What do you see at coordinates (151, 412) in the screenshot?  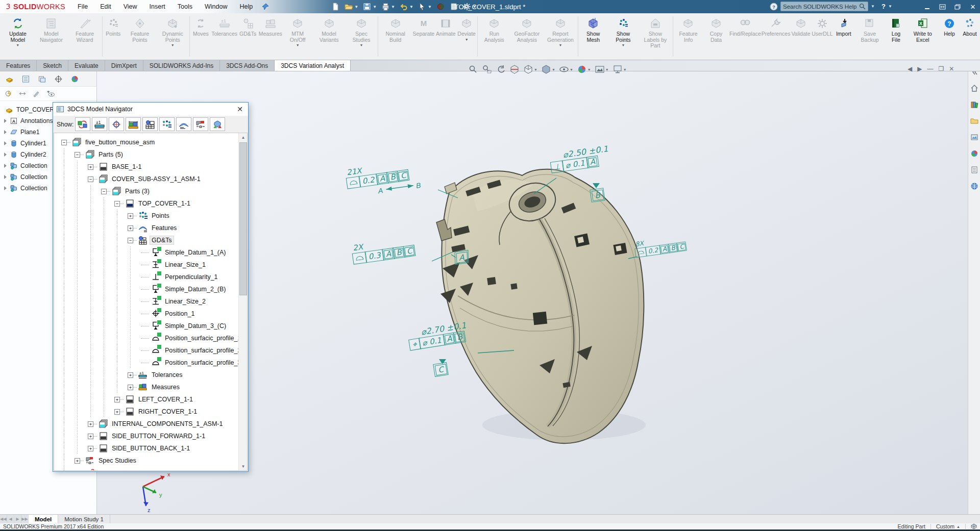 I see `nav-tree-item-right-cover-1-1: + RIGHT_COVER_1-1` at bounding box center [151, 412].